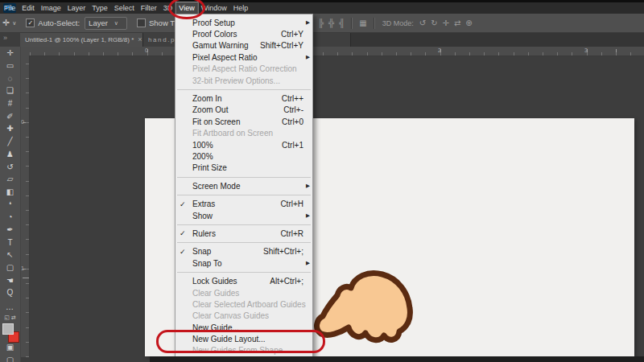 The height and width of the screenshot is (362, 644). Describe the element at coordinates (10, 167) in the screenshot. I see `history-brush-tool: ↺` at that location.